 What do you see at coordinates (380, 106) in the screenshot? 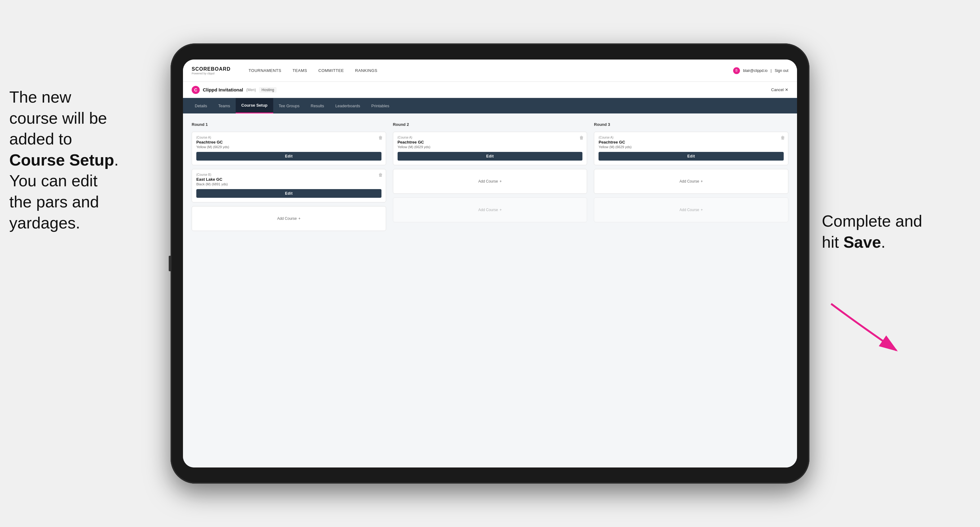
I see `tab-printables: Printables` at bounding box center [380, 106].